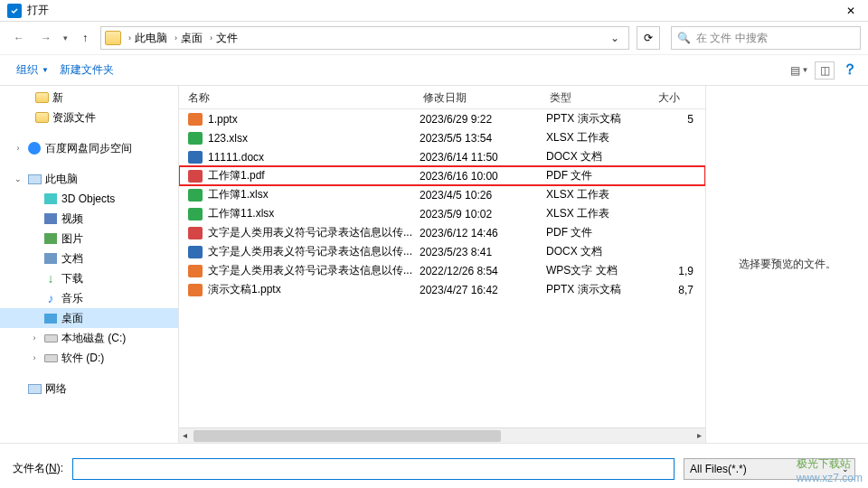 The height and width of the screenshot is (488, 868). What do you see at coordinates (799, 70) in the screenshot?
I see `view-mode-icon: ▤▼` at bounding box center [799, 70].